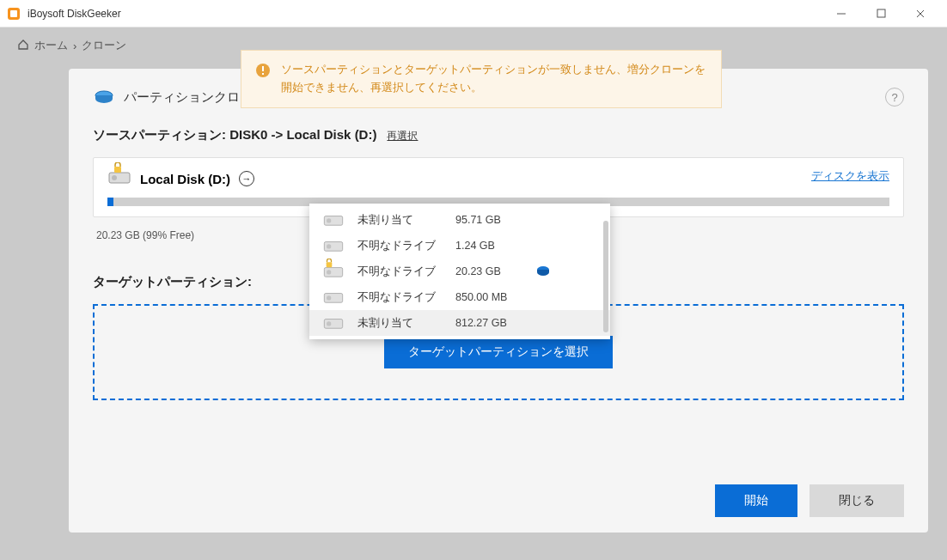 The height and width of the screenshot is (560, 947). What do you see at coordinates (498, 352) in the screenshot?
I see `select-target-button: ターゲットパーティションを選択` at bounding box center [498, 352].